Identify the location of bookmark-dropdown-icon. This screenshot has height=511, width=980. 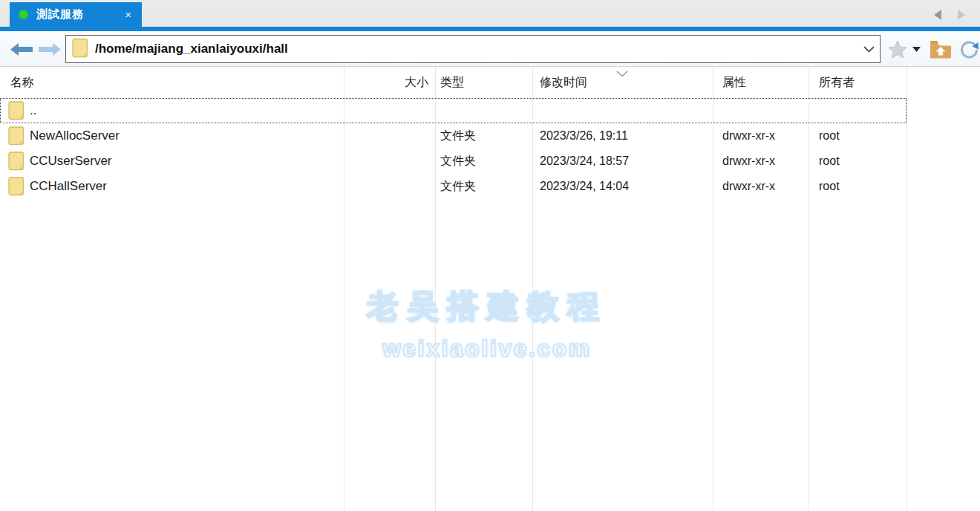
(916, 49).